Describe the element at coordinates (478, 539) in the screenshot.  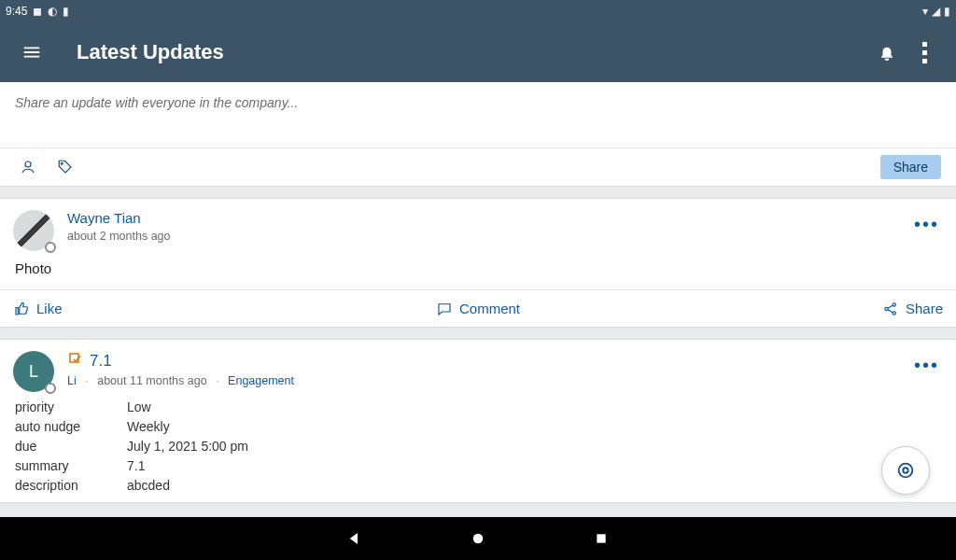
I see `nav-home-button` at that location.